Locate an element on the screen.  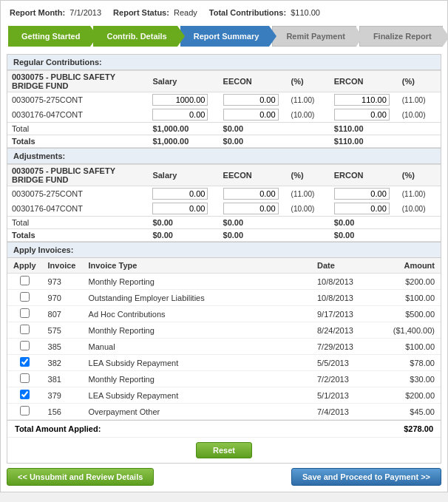
invoice-2-checkbox is located at coordinates (25, 313).